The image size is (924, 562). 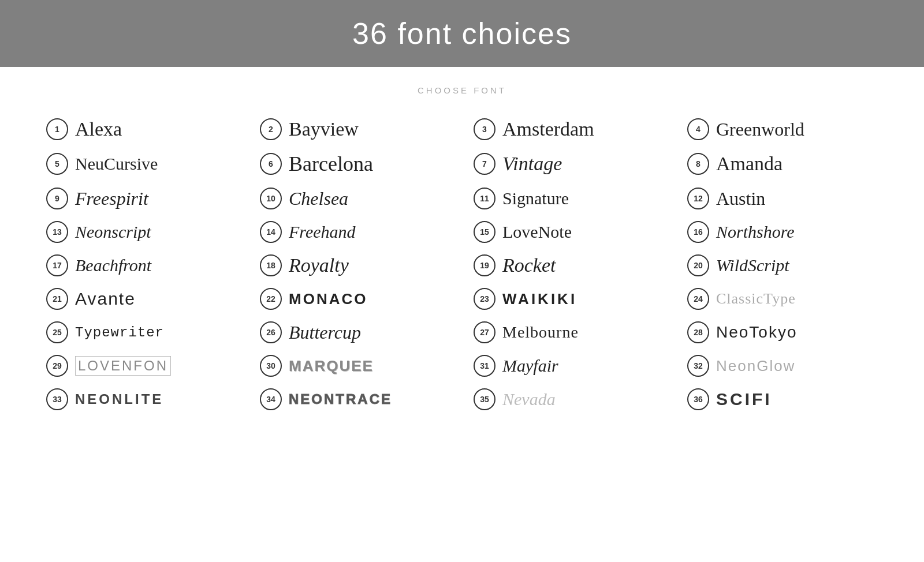 What do you see at coordinates (319, 265) in the screenshot?
I see `font-label: Royalty` at bounding box center [319, 265].